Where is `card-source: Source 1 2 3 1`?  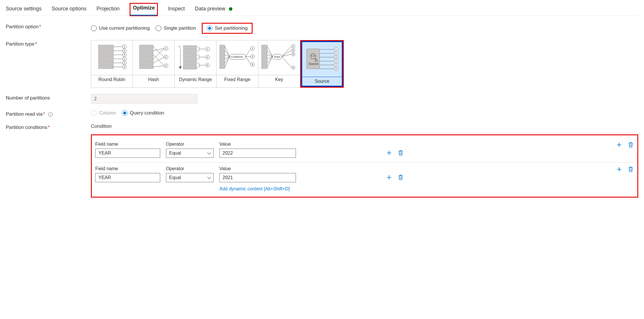
card-source: Source 1 2 3 1 is located at coordinates (322, 64).